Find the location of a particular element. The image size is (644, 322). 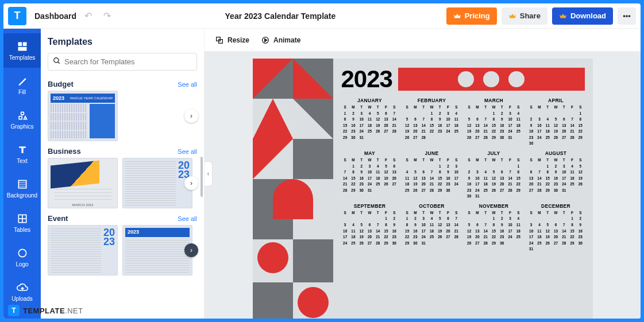

crown-icon is located at coordinates (457, 16).